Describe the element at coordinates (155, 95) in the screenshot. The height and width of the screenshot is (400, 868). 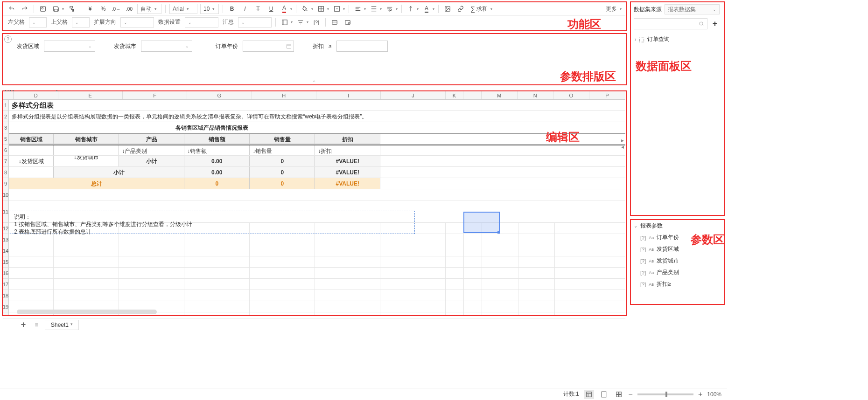
I see `col-header: F` at that location.